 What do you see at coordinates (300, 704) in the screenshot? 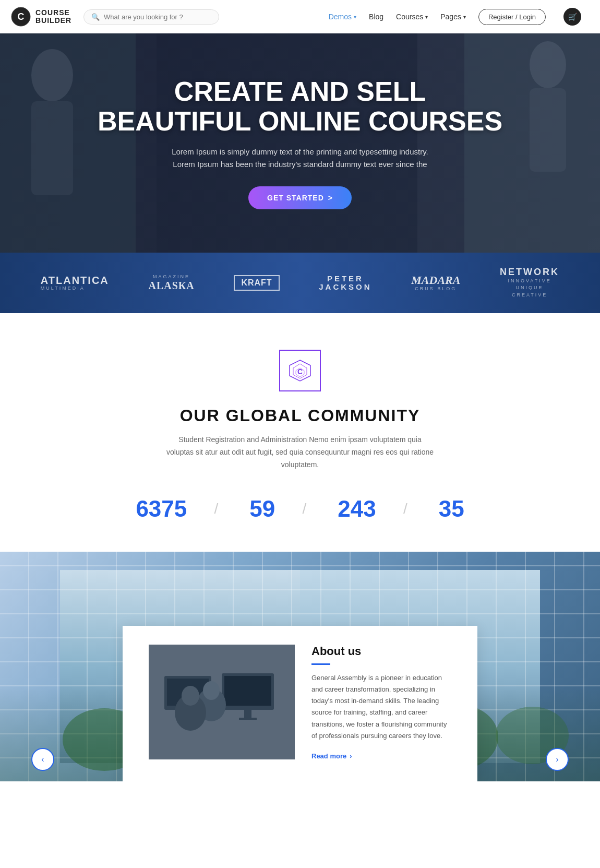
I see `about-card: About us General Assembly is a pioneer i…` at bounding box center [300, 704].